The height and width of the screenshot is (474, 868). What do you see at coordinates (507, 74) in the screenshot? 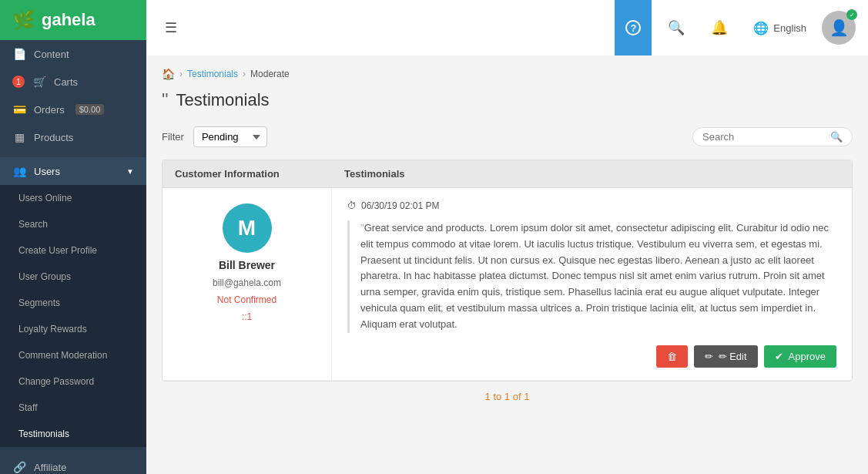
I see `breadcrumb: 🏠 › Testimonials › Moderate` at bounding box center [507, 74].